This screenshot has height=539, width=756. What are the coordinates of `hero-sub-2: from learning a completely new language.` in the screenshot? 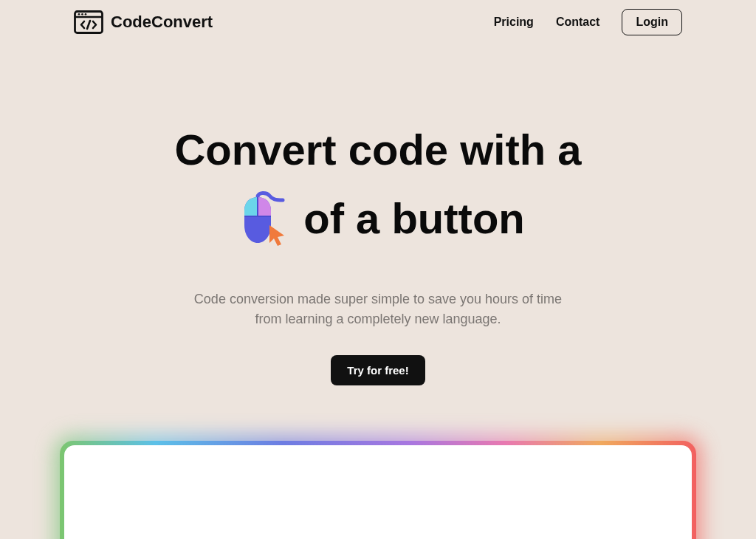 It's located at (378, 319).